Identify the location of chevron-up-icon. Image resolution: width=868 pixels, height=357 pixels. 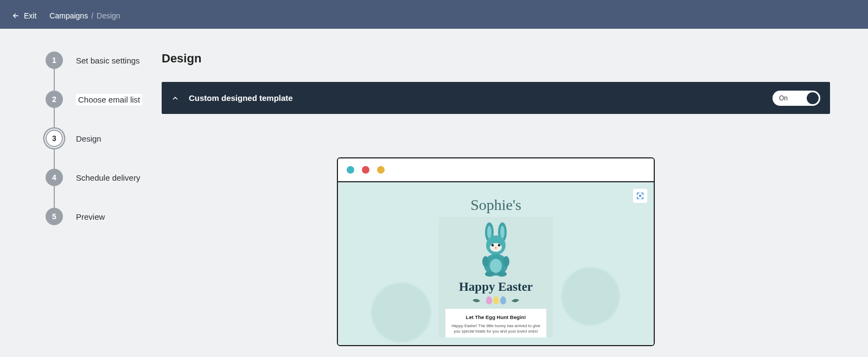
(175, 98).